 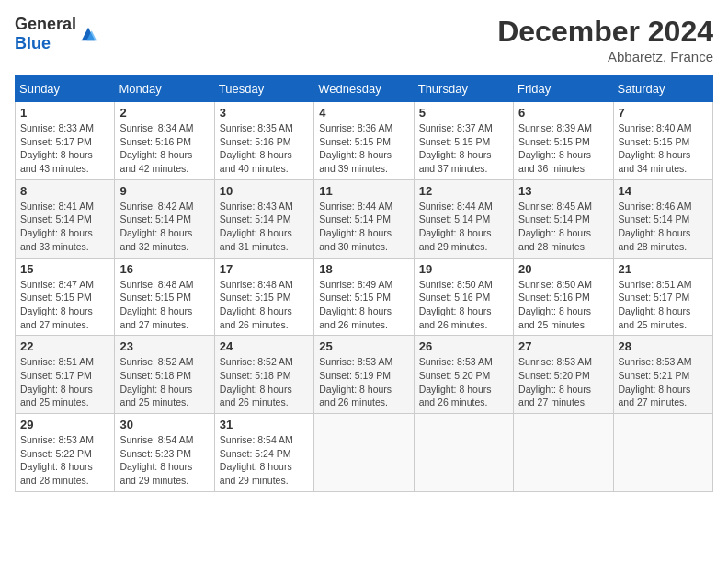 What do you see at coordinates (65, 453) in the screenshot?
I see `calendar-day-cell: 29 Sunrise: 8:53 AM Sunset: 5:22 PM Dayl…` at bounding box center [65, 453].